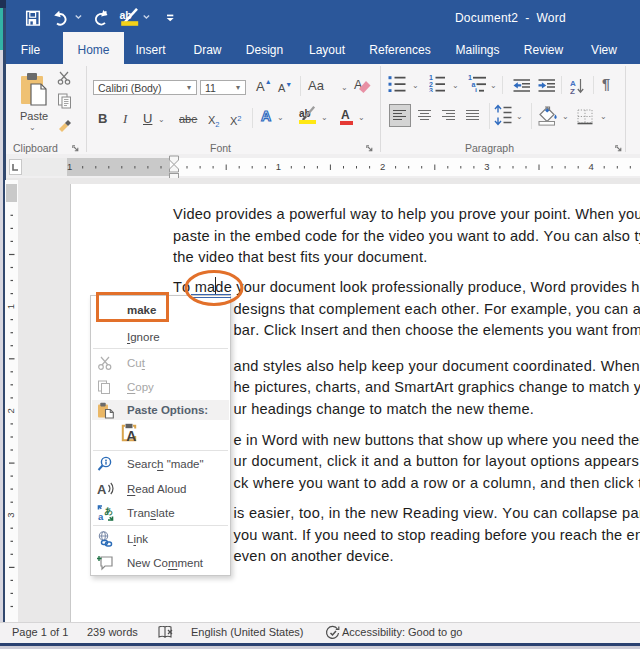  What do you see at coordinates (101, 516) in the screenshot?
I see `svg-text: a` at bounding box center [101, 516].